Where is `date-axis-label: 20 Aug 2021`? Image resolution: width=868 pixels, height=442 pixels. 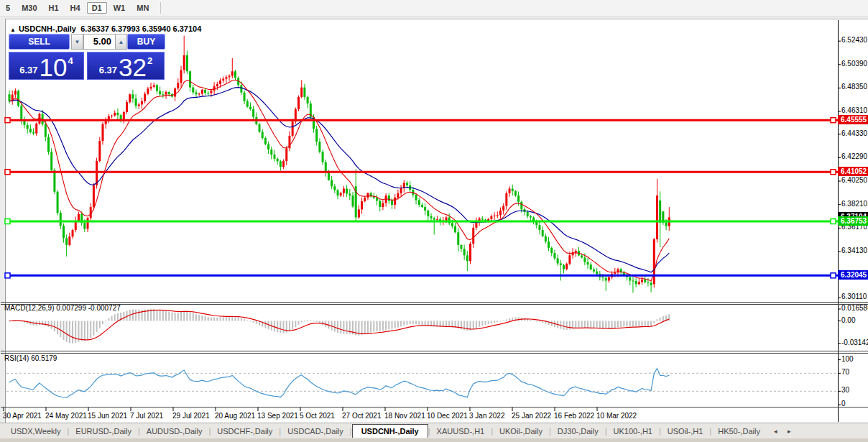 date-axis-label: 20 Aug 2021 is located at coordinates (235, 416).